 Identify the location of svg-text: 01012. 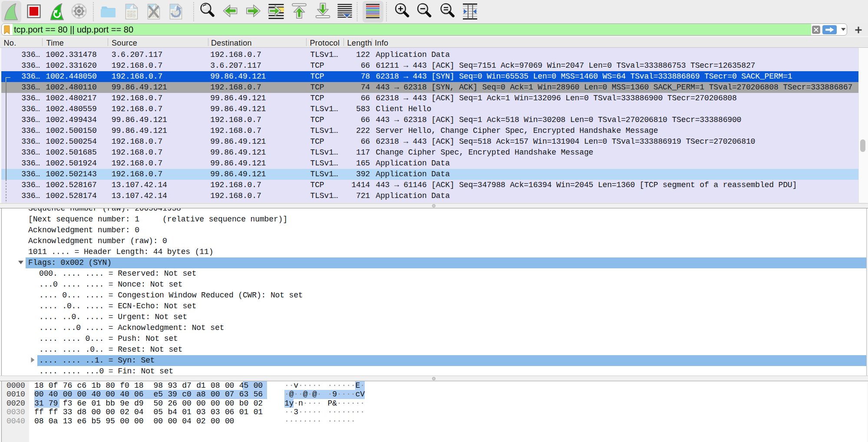
(132, 16).